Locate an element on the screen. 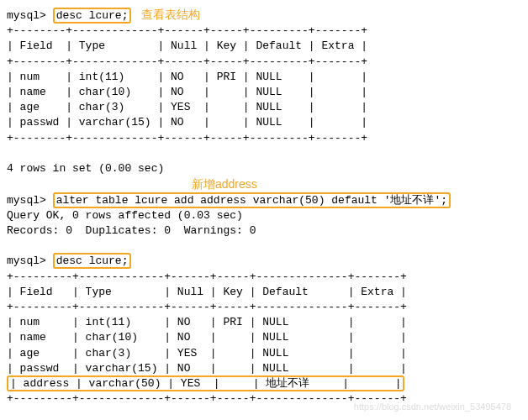  table1-row-name: | name | char(10) | NO | | NULL | | is located at coordinates (264, 92).